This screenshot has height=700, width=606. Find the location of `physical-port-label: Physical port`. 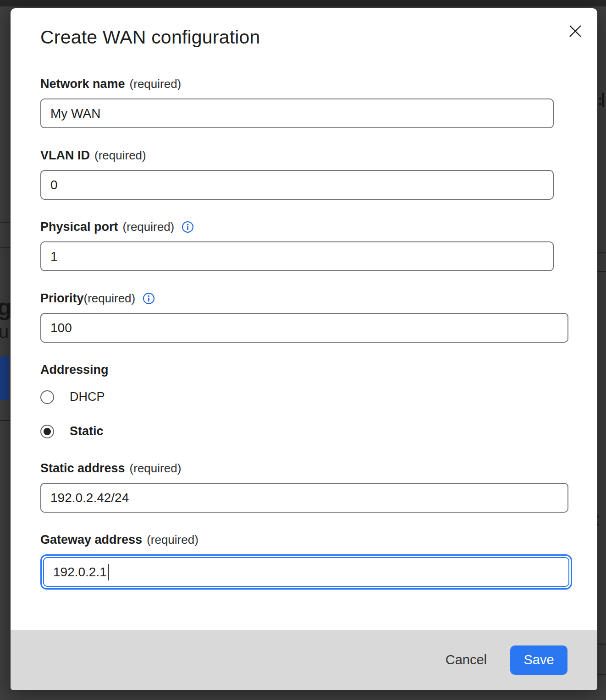

physical-port-label: Physical port is located at coordinates (79, 227).